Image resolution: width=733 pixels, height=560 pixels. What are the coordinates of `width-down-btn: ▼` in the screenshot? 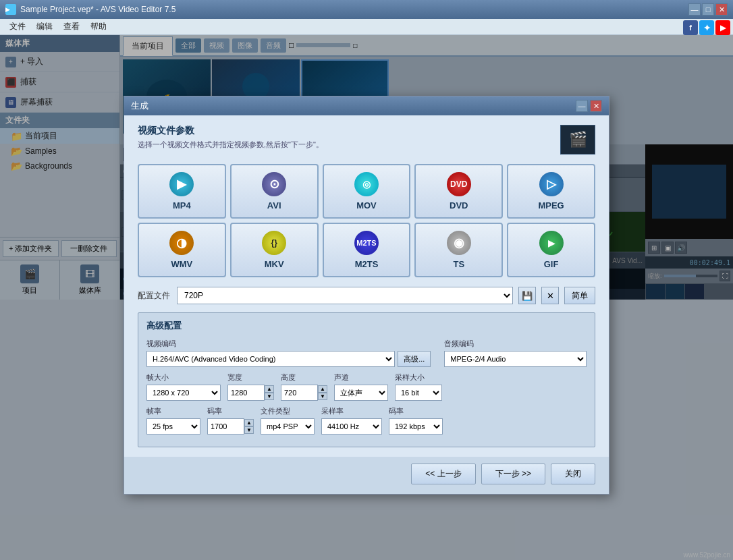 It's located at (269, 397).